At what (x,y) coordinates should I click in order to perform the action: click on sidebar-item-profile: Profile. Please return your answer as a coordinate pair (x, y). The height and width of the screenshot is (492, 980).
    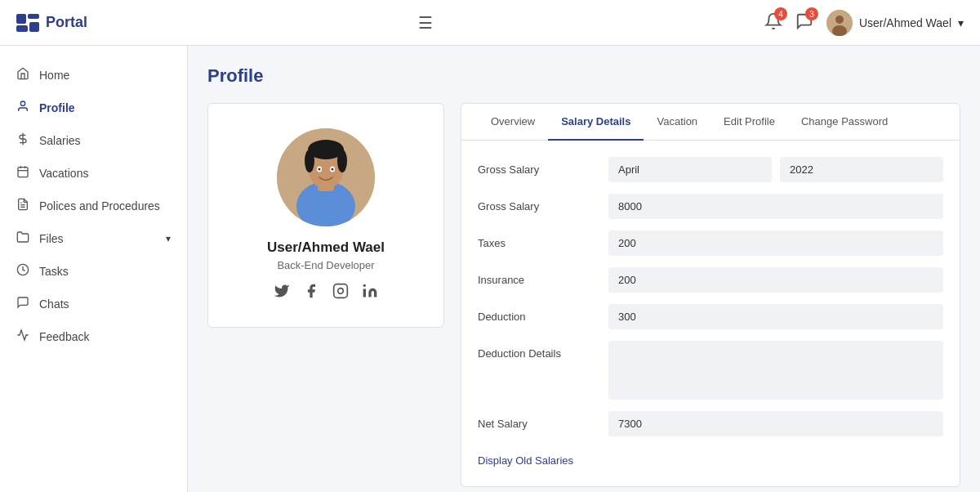
    Looking at the image, I should click on (93, 108).